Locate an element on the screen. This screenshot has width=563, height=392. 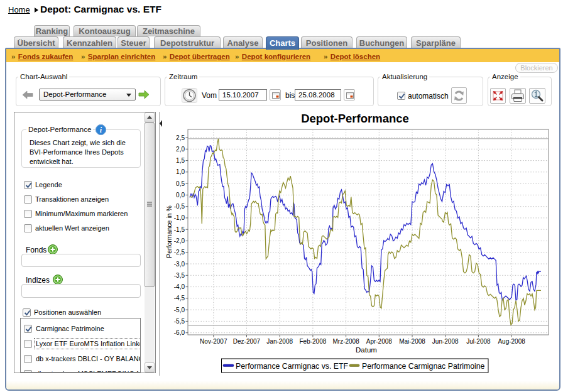
svg-text: 2,5 is located at coordinates (180, 138).